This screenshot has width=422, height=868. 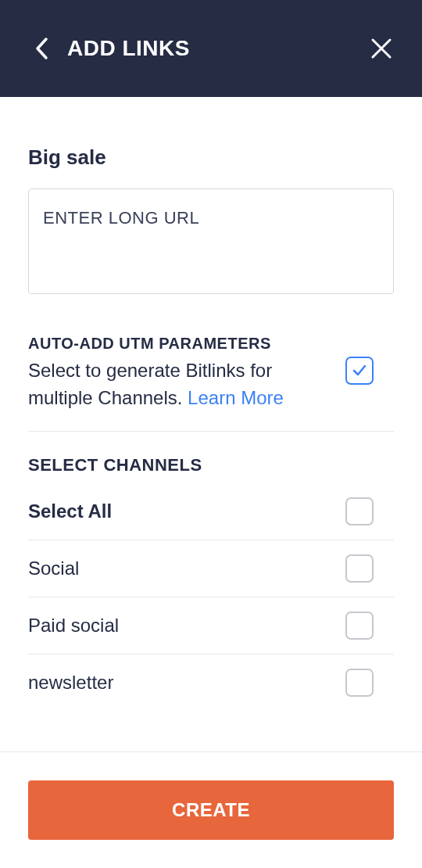 What do you see at coordinates (179, 385) in the screenshot?
I see `utm-description: Select to generate Bitlinks for multiple…` at bounding box center [179, 385].